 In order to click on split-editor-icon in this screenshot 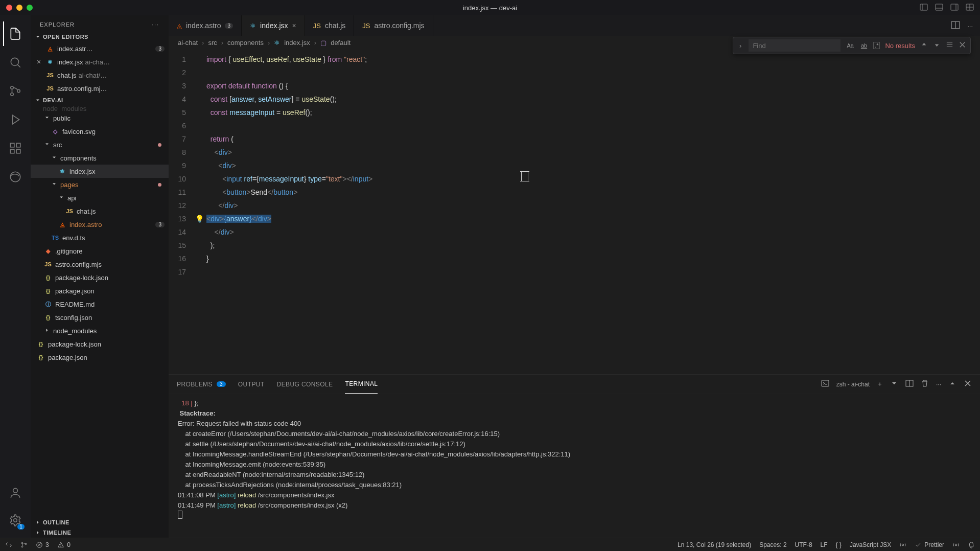, I will do `click(955, 26)`.